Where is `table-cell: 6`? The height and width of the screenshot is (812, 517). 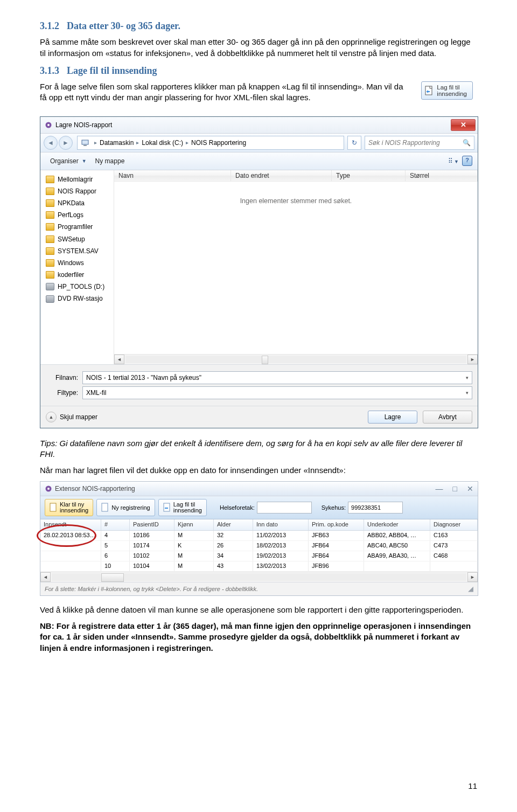
table-cell: 6 is located at coordinates (115, 556).